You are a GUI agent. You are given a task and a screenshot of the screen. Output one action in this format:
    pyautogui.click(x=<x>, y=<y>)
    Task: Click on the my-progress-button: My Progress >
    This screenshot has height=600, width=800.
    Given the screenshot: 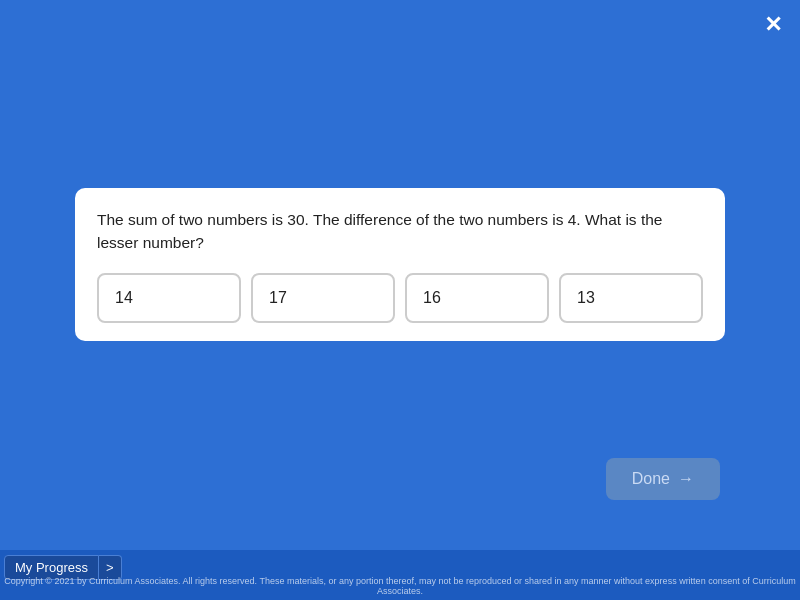 What is the action you would take?
    pyautogui.click(x=63, y=568)
    